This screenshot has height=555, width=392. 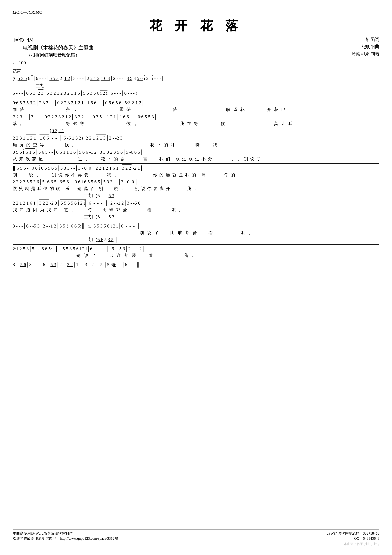 I want to click on lyrics-line-5: 落。 等候等 候， 我在等 候， 莫让我, so click(x=196, y=124).